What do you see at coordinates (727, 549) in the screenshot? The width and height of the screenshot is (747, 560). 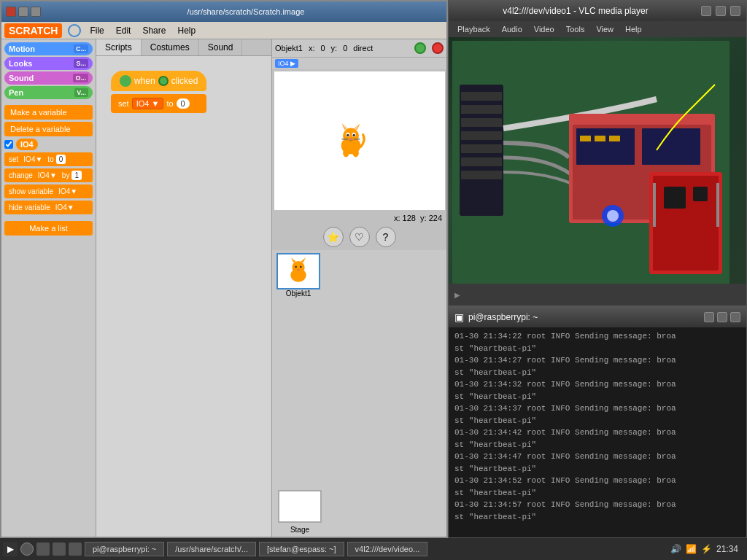 I see `taskbar-time: 21:34` at bounding box center [727, 549].